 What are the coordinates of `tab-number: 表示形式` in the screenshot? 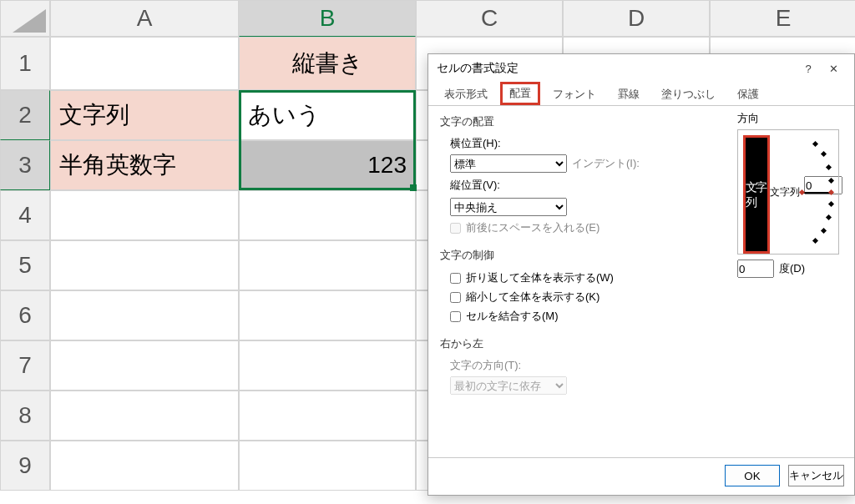 It's located at (466, 93).